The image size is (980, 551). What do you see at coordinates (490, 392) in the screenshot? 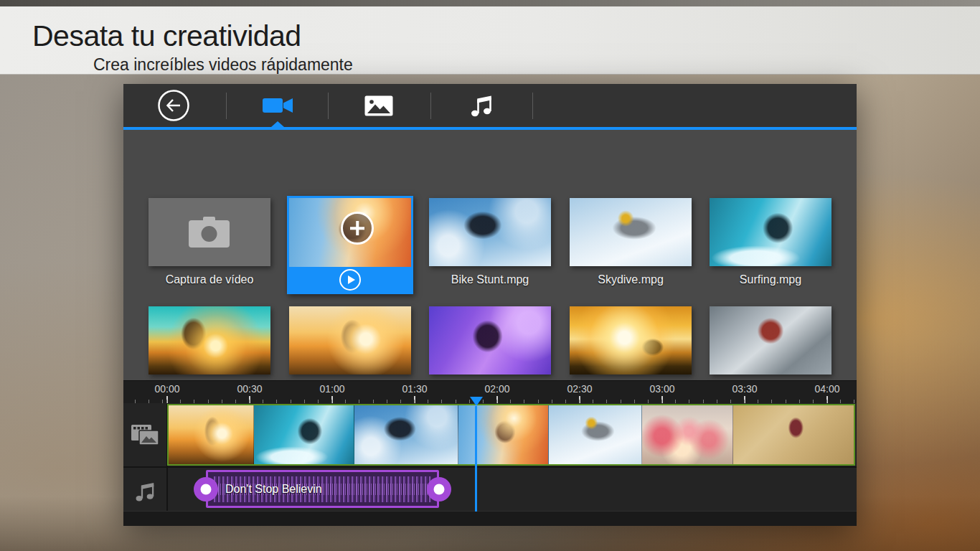
I see `timeline-ruler: 00:00 00:30 01:00 01:30 02:00 02:30 03:0…` at bounding box center [490, 392].